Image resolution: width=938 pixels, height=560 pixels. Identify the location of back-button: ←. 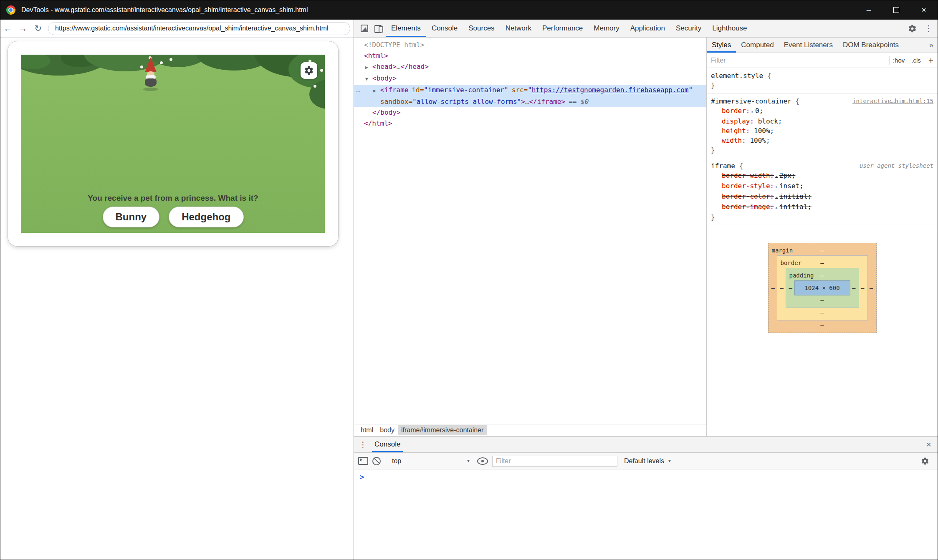
(8, 28).